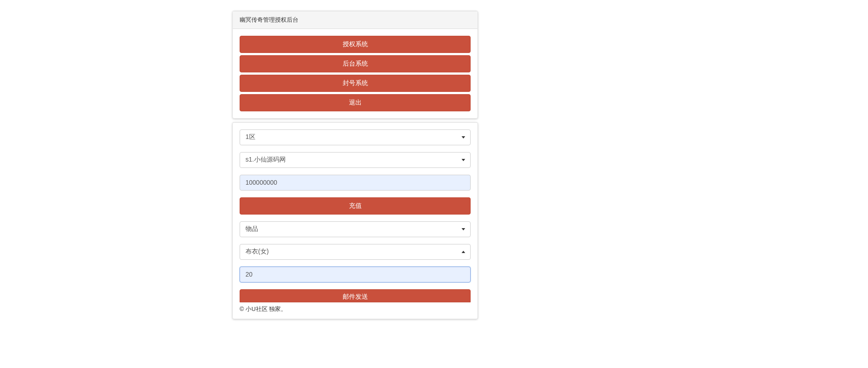 The height and width of the screenshot is (368, 868). I want to click on admin-system-button: 后台系统, so click(355, 64).